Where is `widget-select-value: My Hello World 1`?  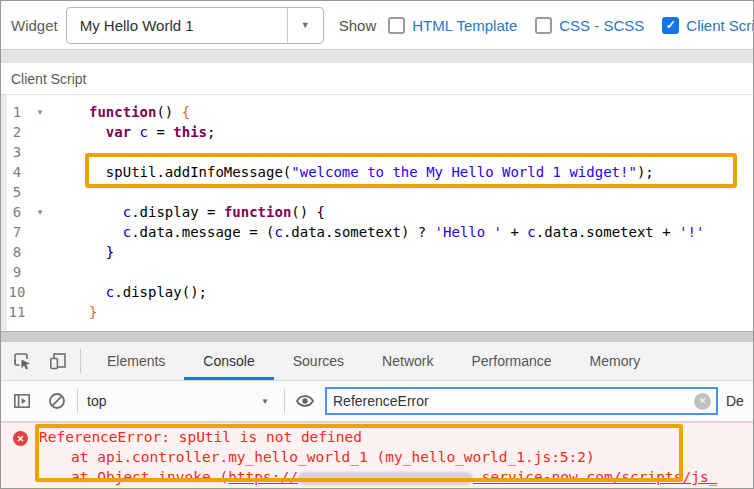 widget-select-value: My Hello World 1 is located at coordinates (177, 26).